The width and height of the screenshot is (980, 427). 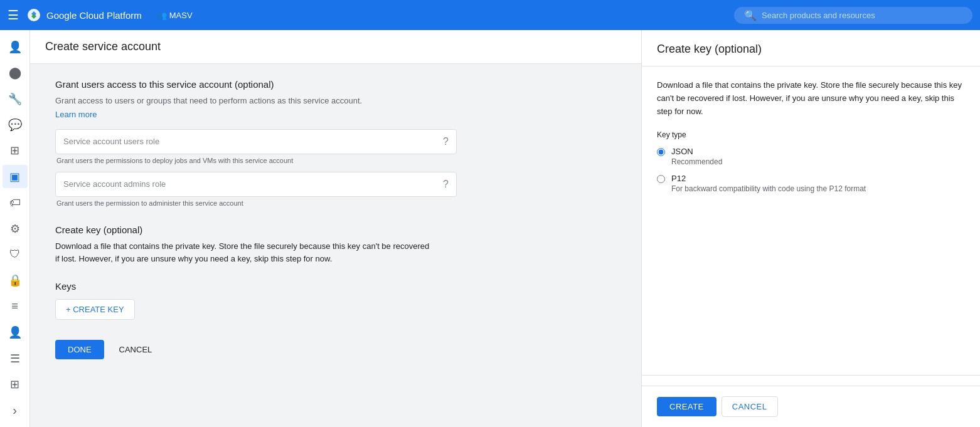 What do you see at coordinates (34, 15) in the screenshot?
I see `gcp-logo-icon` at bounding box center [34, 15].